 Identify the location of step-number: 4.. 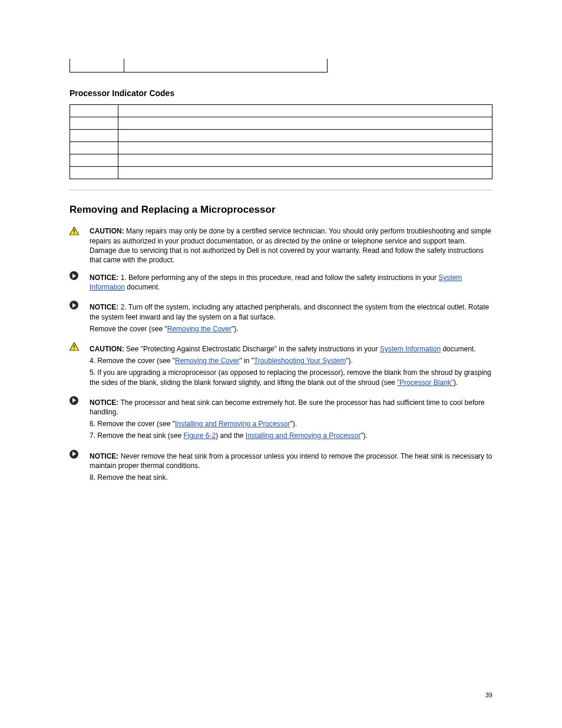
(92, 361).